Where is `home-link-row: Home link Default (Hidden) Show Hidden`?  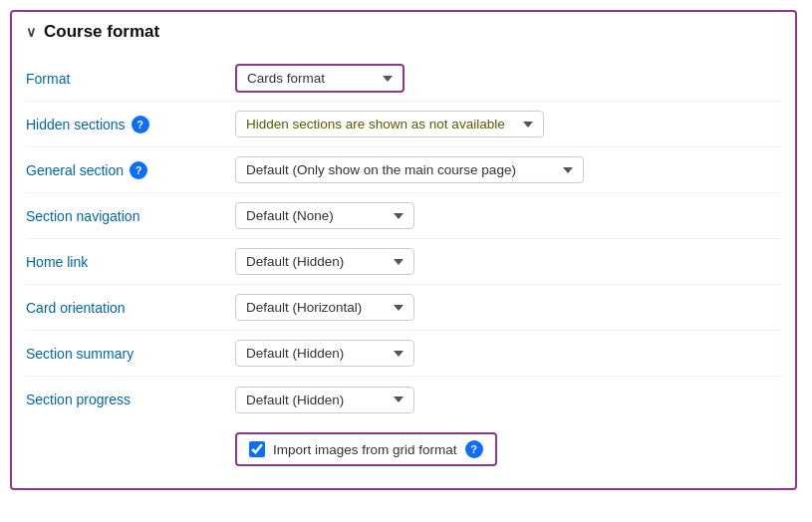
home-link-row: Home link Default (Hidden) Show Hidden is located at coordinates (404, 262).